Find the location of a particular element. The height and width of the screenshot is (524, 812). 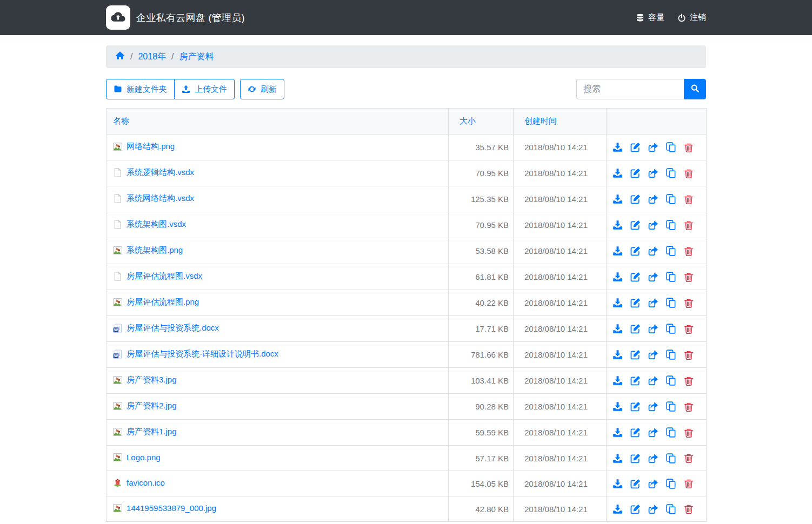

file-link: 系统架构图.png is located at coordinates (148, 251).